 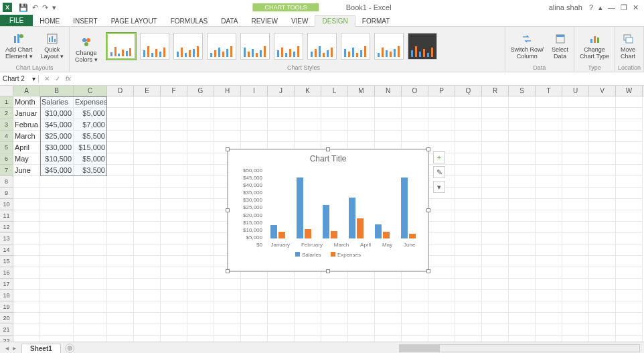 I want to click on row-header: 22, so click(x=7, y=339).